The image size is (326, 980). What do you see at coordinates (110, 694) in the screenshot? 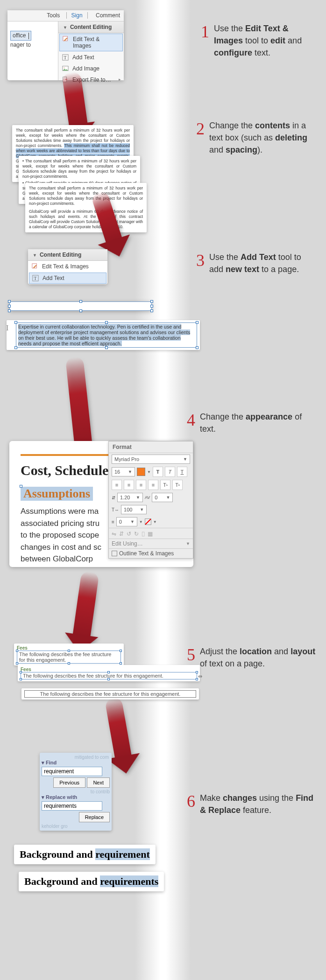
I see `fees-box-3: The following describes the fee structur…` at bounding box center [110, 694].